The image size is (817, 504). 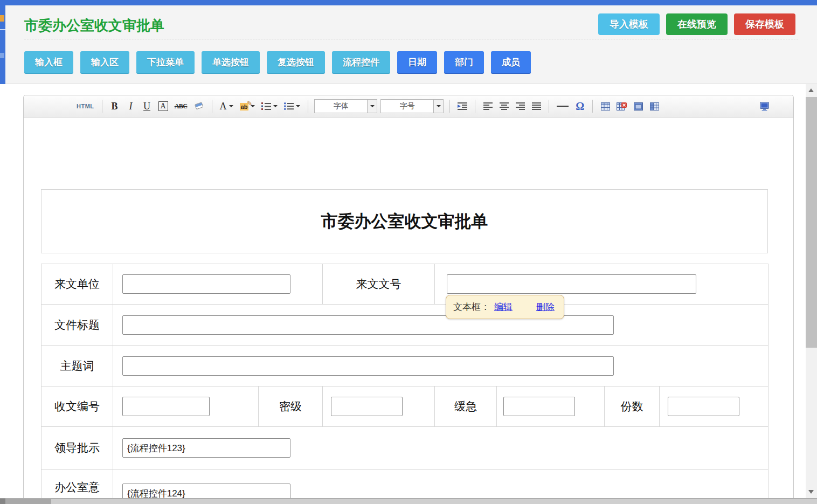 I want to click on table-row: 文件标题, so click(x=405, y=325).